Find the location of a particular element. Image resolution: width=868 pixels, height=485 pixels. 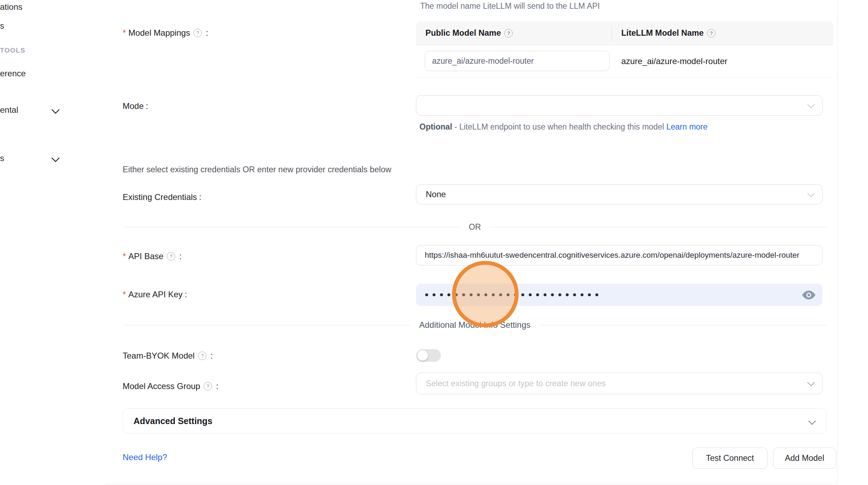

mode-helper-rest: - LiteLLM endpoint to use when health ch… is located at coordinates (559, 127).